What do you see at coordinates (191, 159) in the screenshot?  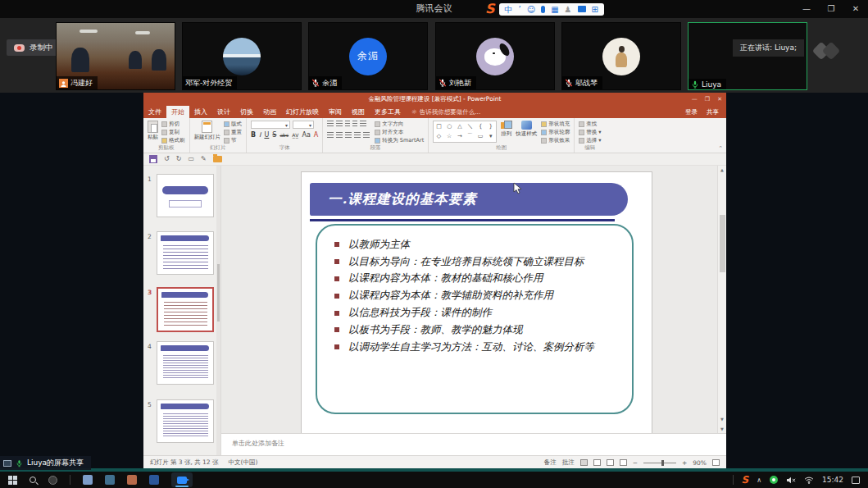 I see `slideshow-from-start-icon: ▭` at bounding box center [191, 159].